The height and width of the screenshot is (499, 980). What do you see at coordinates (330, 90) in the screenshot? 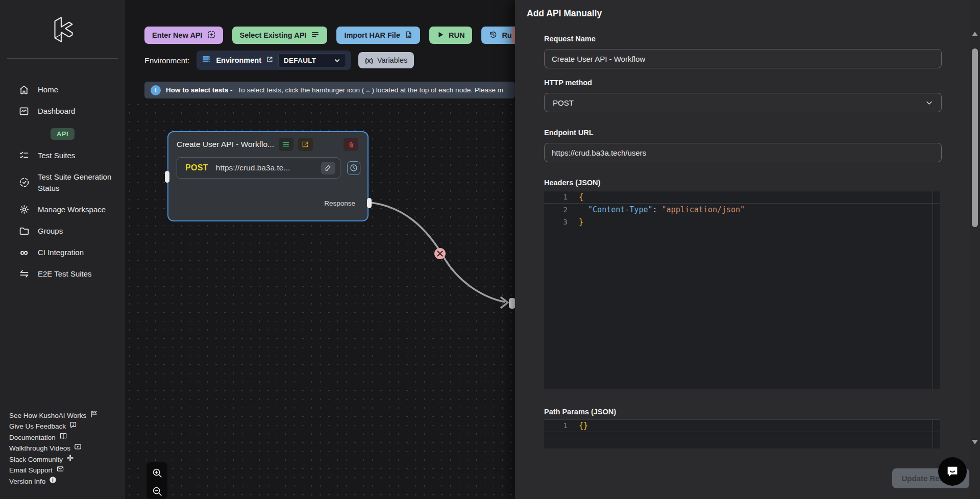
I see `how-to-select-tests-banner: i How to select tests - To select tests,…` at bounding box center [330, 90].